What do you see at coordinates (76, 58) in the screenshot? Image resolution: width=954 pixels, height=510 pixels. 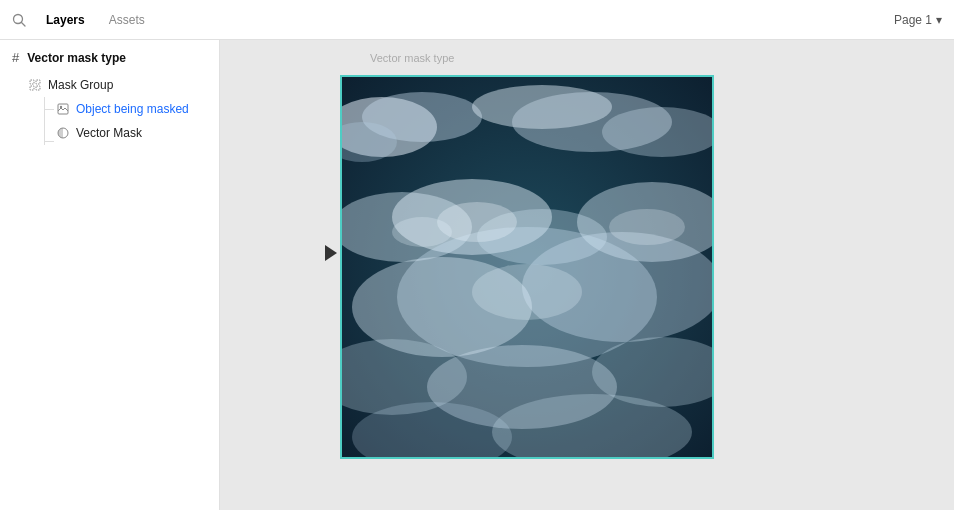 I see `frame-title: Vector mask type` at bounding box center [76, 58].